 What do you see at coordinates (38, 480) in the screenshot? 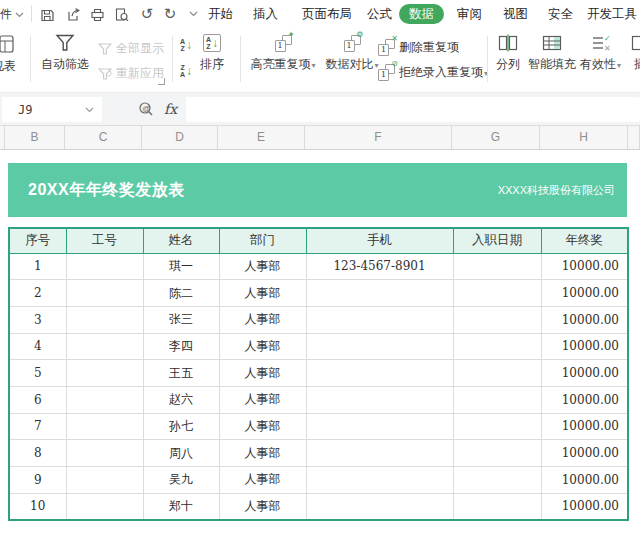
I see `table-cell: 9` at bounding box center [38, 480].